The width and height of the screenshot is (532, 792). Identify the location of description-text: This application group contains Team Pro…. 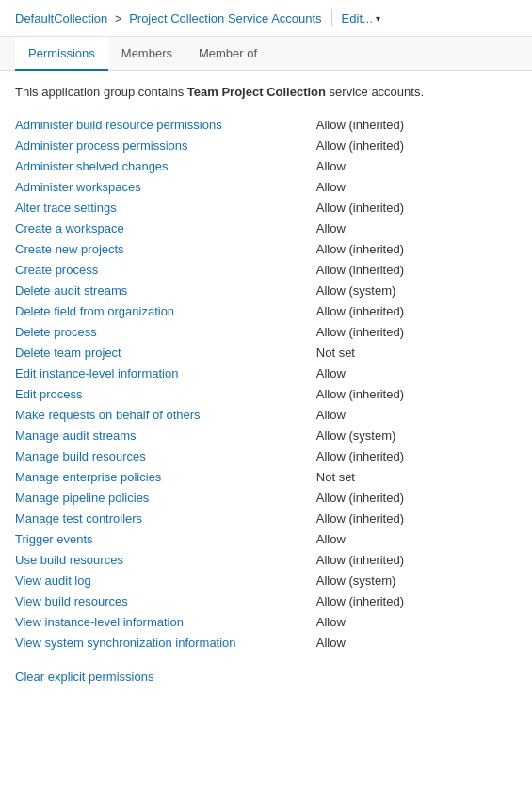
(266, 92).